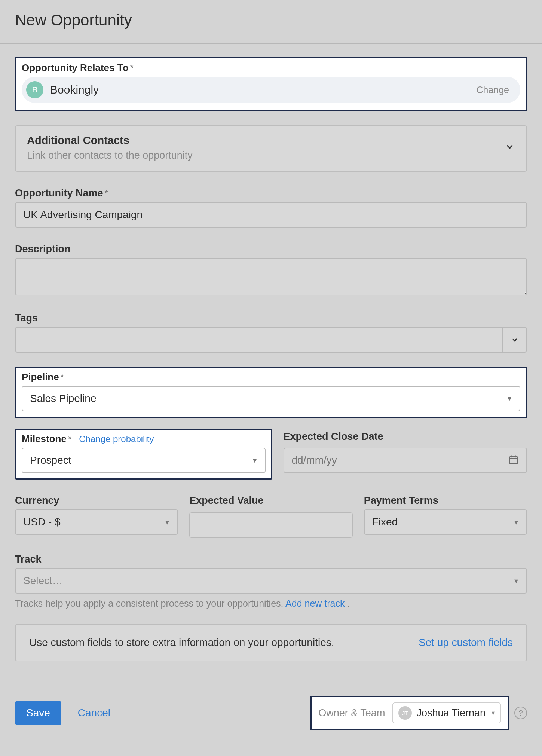  Describe the element at coordinates (445, 516) in the screenshot. I see `payment-terms-field: Payment Terms Fixed ▾` at that location.